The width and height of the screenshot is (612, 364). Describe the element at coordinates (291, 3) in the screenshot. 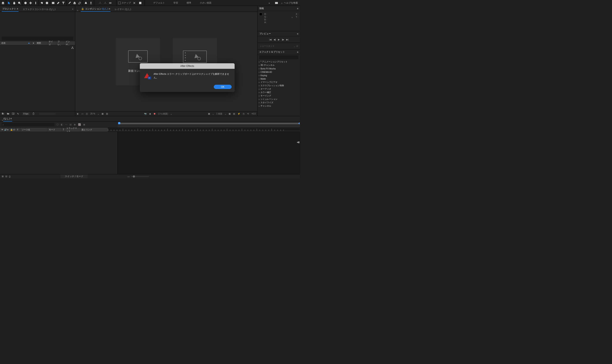

I see `help-search-input: ヘルプを検索` at that location.